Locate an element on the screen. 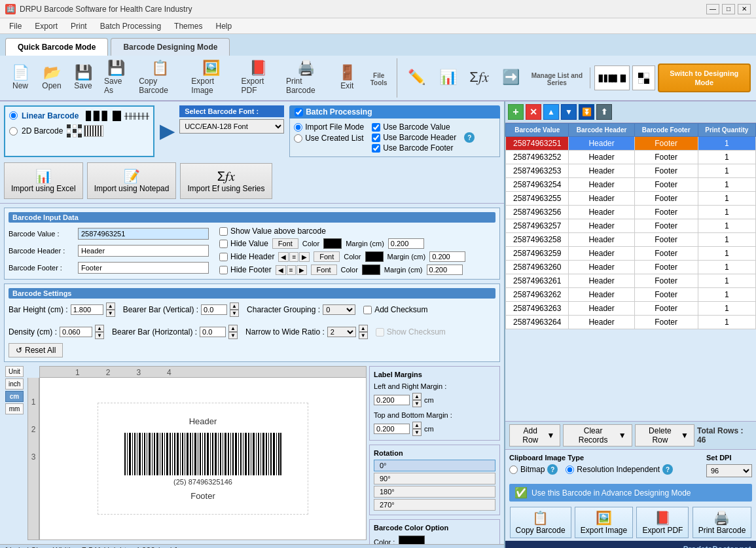  cm-button: cm is located at coordinates (14, 397).